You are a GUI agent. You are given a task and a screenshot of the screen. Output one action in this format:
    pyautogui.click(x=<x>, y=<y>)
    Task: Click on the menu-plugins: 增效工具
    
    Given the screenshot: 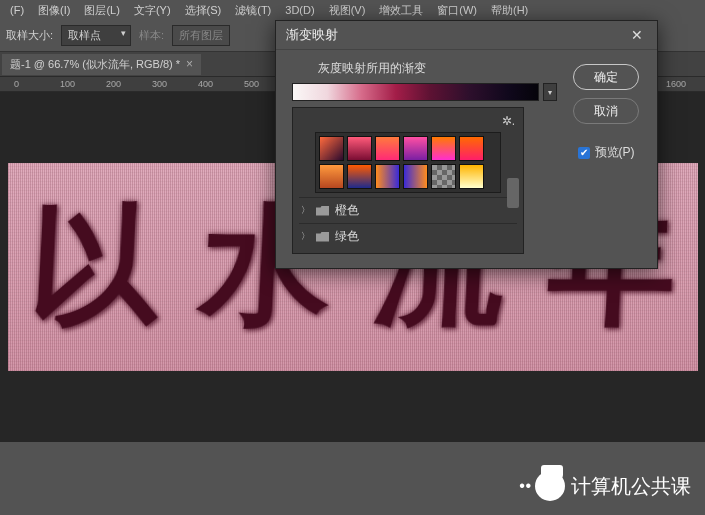 What is the action you would take?
    pyautogui.click(x=401, y=10)
    